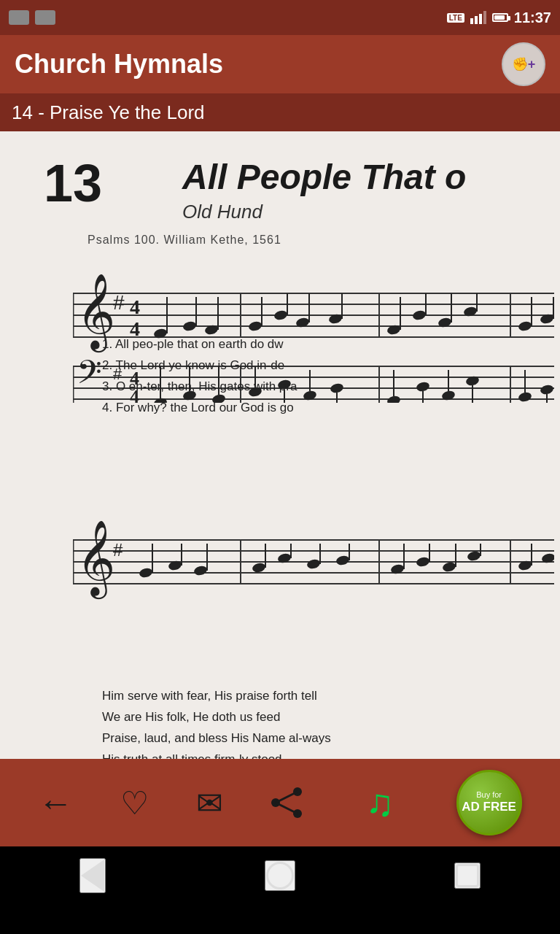 This screenshot has width=560, height=934. Describe the element at coordinates (324, 696) in the screenshot. I see `lyric-line-5: Him serve with fear, His praise forth te…` at that location.